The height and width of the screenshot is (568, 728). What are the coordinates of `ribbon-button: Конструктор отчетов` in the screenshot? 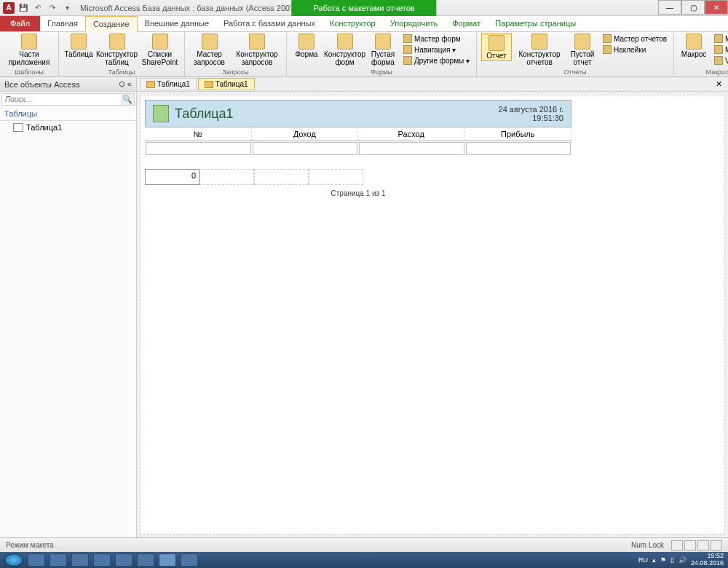 It's located at (539, 50).